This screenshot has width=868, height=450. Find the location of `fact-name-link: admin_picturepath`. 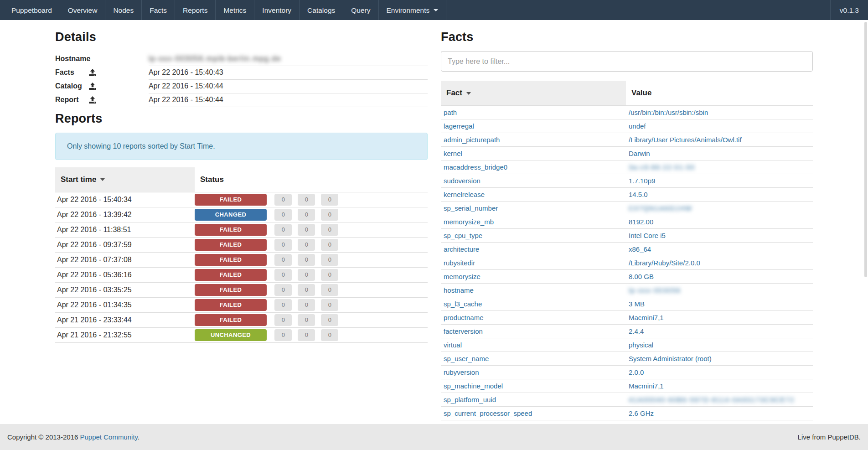

fact-name-link: admin_picturepath is located at coordinates (471, 140).